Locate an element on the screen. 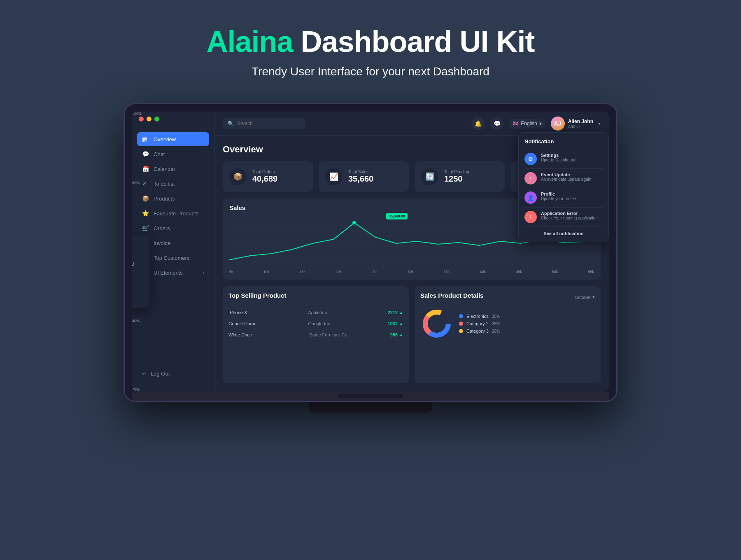  sidebar-item-orders: 🛒 Orders is located at coordinates (173, 228).